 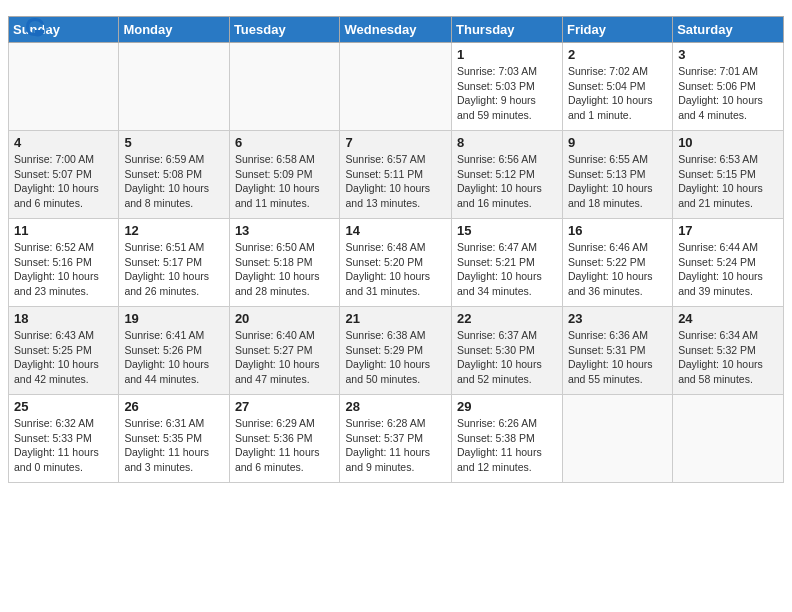 What do you see at coordinates (285, 406) in the screenshot?
I see `day-number: 27` at bounding box center [285, 406].